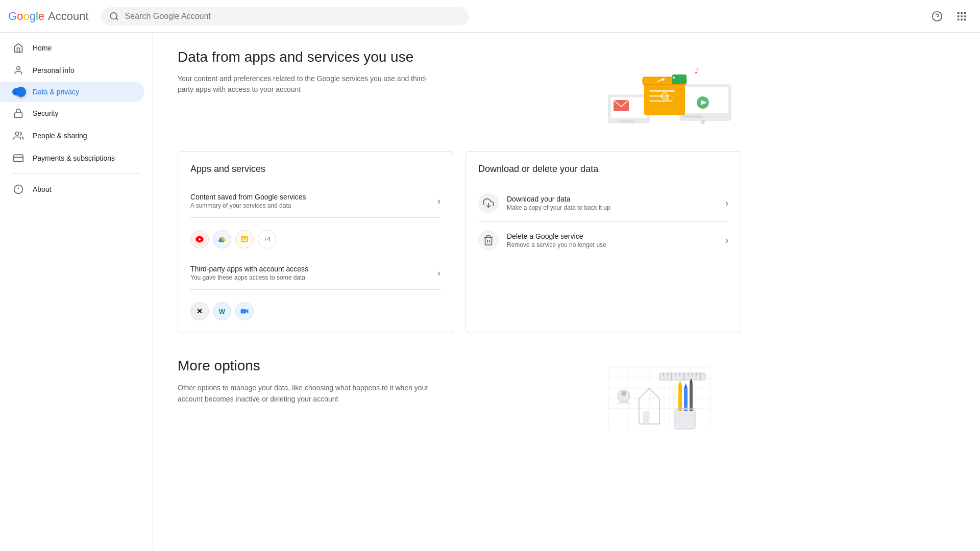 The height and width of the screenshot is (551, 980). What do you see at coordinates (937, 16) in the screenshot?
I see `help-button` at bounding box center [937, 16].